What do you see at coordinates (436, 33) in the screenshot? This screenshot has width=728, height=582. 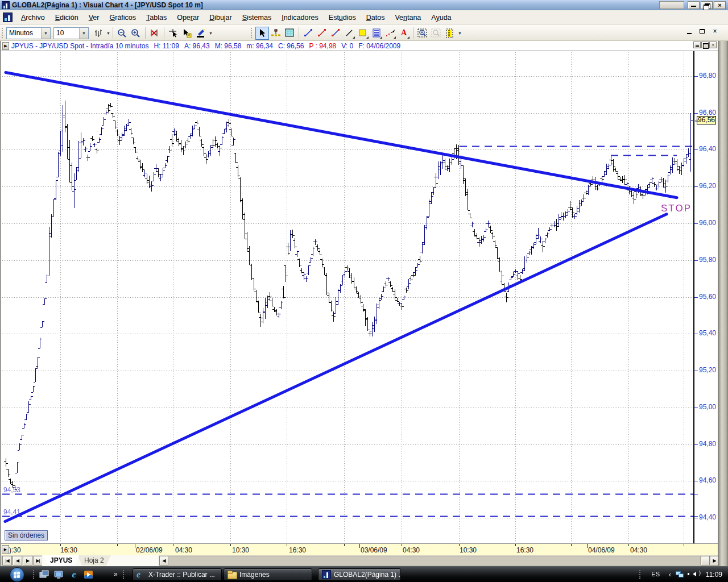 I see `zoom-region-disabled-button` at bounding box center [436, 33].